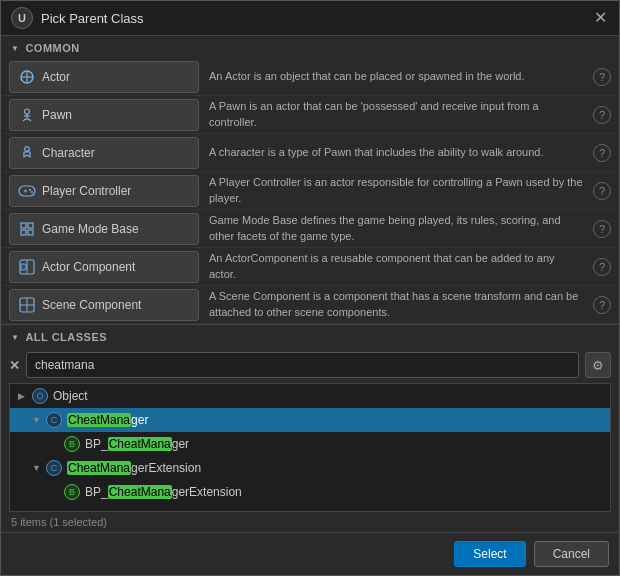  I want to click on scene-component-label: Scene Component, so click(92, 305).